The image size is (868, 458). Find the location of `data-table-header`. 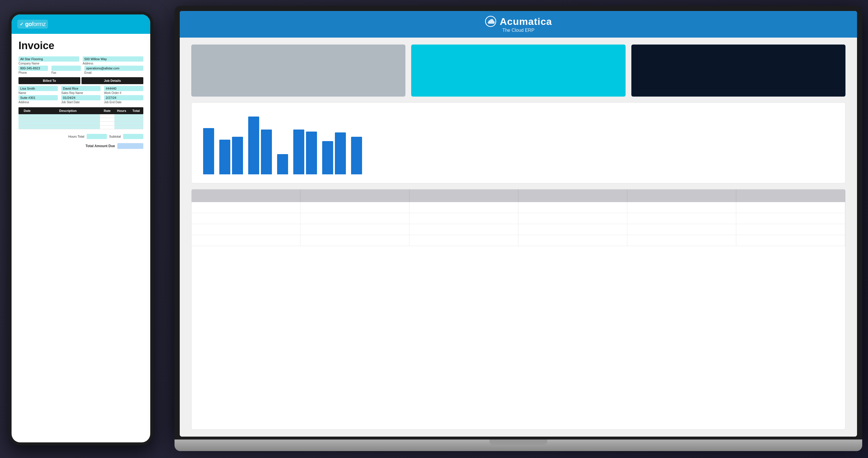

data-table-header is located at coordinates (518, 196).